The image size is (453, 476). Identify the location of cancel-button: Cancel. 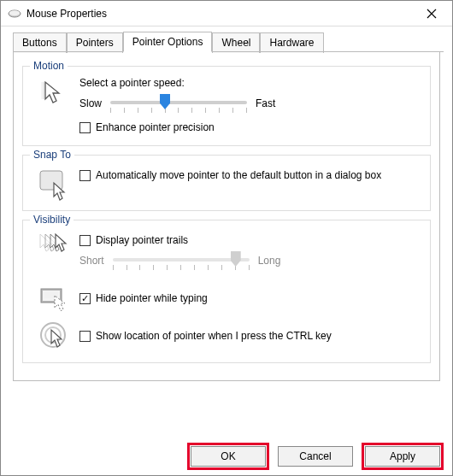
(315, 456).